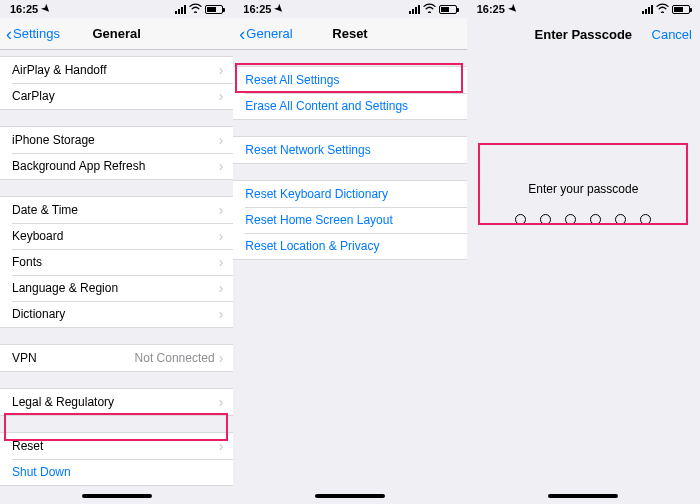 The height and width of the screenshot is (504, 700). I want to click on nav-title: Enter Passcode, so click(584, 34).